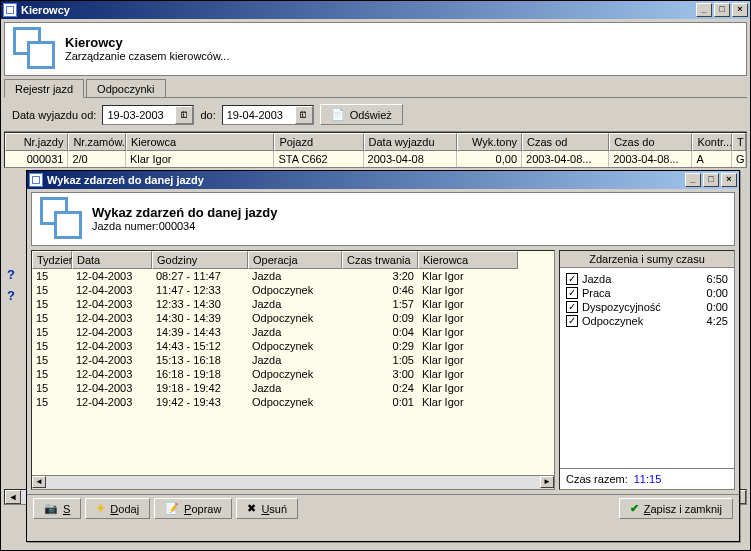 The image size is (751, 551). Describe the element at coordinates (57, 508) in the screenshot. I see `skanuj-button: 📷 S` at that location.